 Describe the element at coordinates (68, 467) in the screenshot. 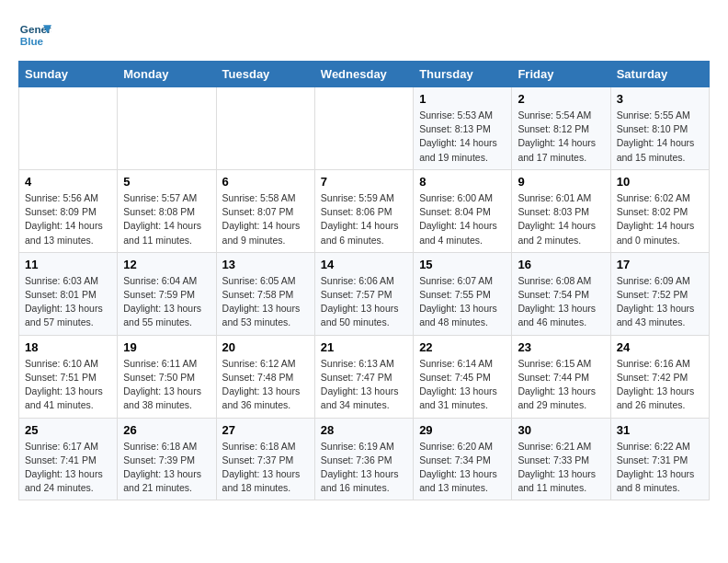

I see `day-info: Sunrise: 6:17 AM Sunset: 7:41 PM Dayligh…` at that location.